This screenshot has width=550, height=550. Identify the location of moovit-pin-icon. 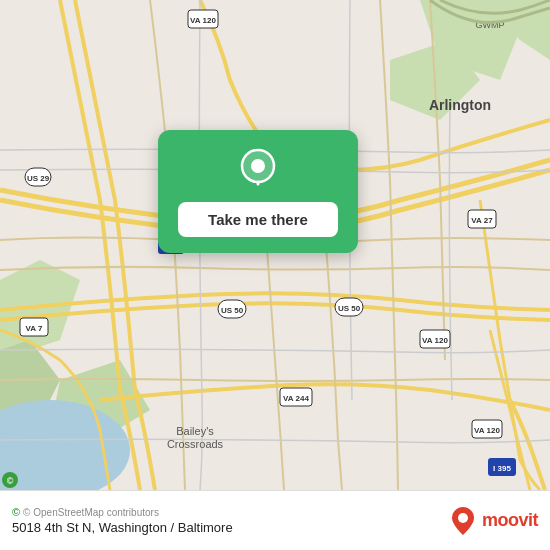
(463, 521).